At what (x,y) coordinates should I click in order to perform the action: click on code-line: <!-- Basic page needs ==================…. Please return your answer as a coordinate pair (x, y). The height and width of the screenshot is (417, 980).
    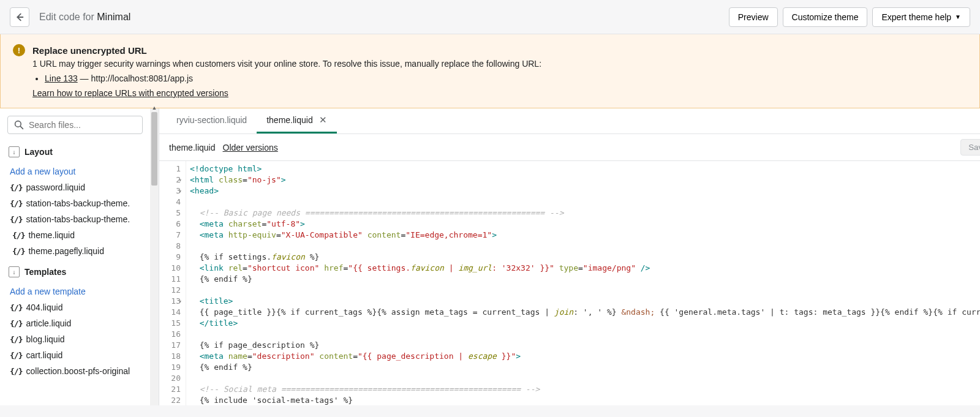
    Looking at the image, I should click on (585, 213).